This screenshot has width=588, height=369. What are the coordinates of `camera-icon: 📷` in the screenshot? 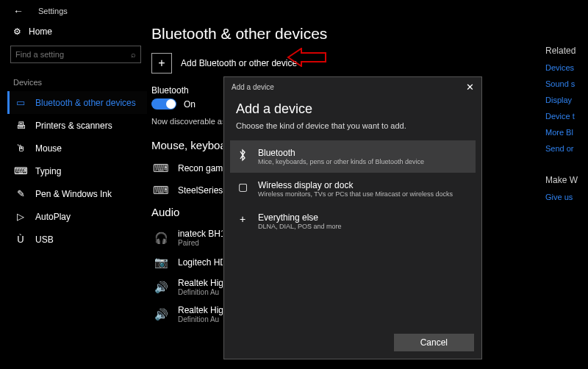 It's located at (161, 262).